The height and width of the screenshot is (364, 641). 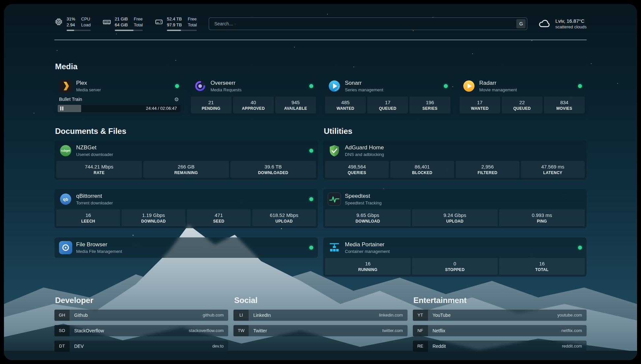 I want to click on service-subtitle: Torrent downloader, so click(x=191, y=203).